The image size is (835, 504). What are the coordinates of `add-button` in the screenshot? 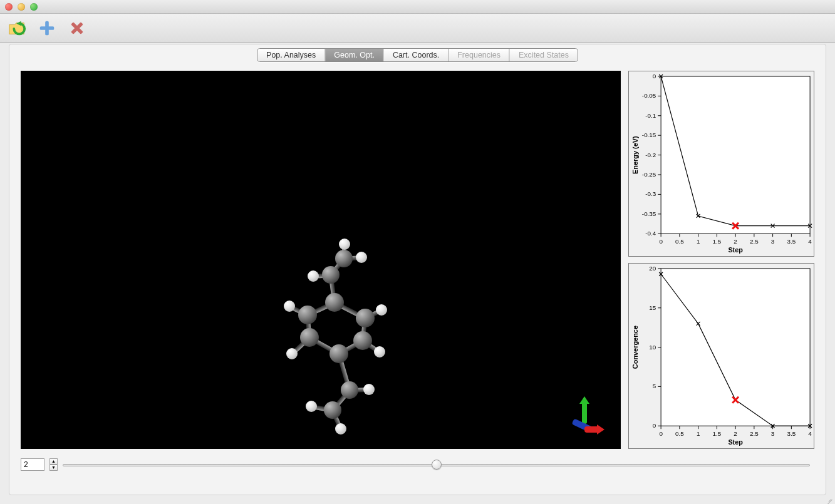 It's located at (47, 28).